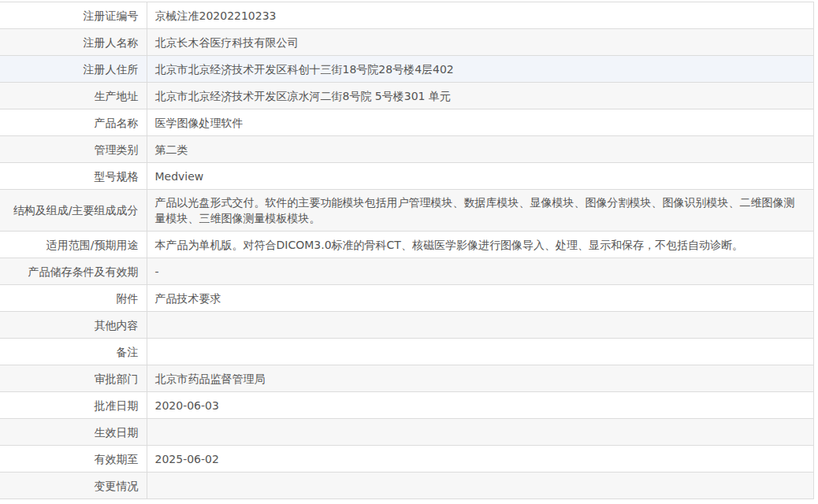  Describe the element at coordinates (407, 272) in the screenshot. I see `table-row: 产品储存条件及有效期 -` at that location.